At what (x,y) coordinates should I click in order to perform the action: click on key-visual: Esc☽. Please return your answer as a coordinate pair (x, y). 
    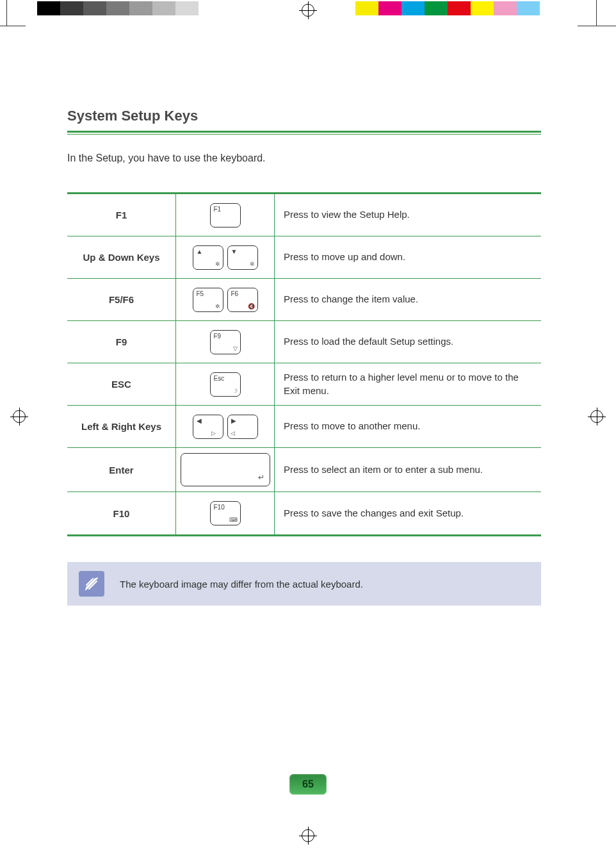
    Looking at the image, I should click on (225, 384).